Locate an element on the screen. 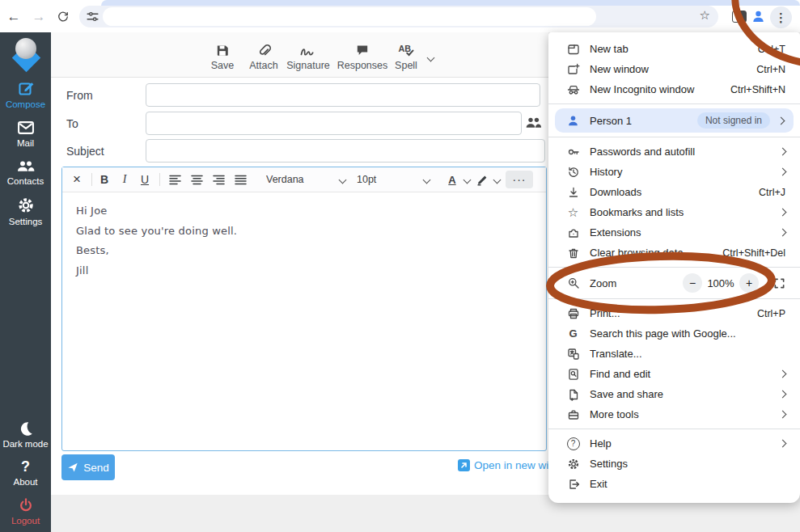  sidebar-item-about: ? About is located at coordinates (26, 472).